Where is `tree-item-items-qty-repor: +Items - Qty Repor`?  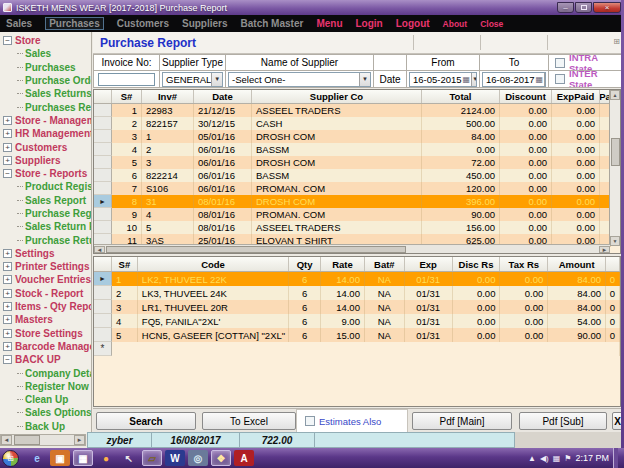 tree-item-items-qty-repor: +Items - Qty Repor is located at coordinates (46, 306).